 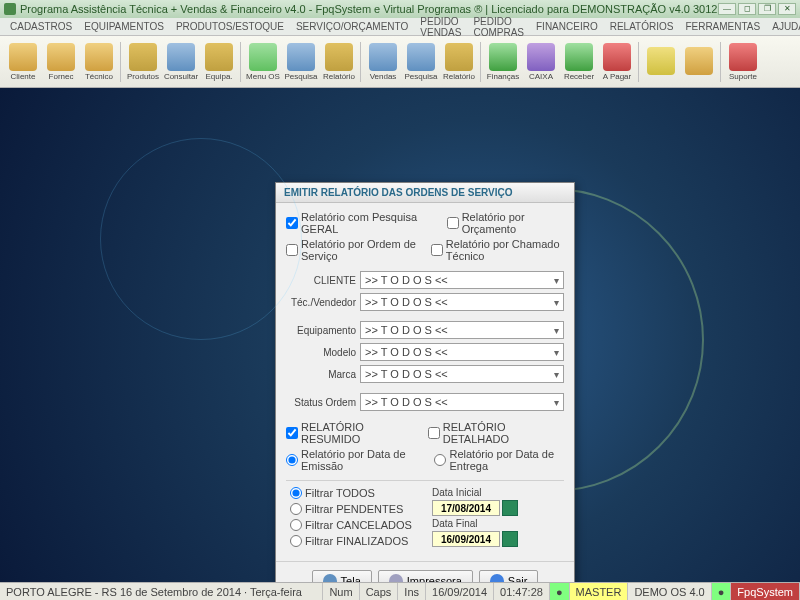 What do you see at coordinates (460, 592) in the screenshot?
I see `status-date: 16/09/2014` at bounding box center [460, 592].